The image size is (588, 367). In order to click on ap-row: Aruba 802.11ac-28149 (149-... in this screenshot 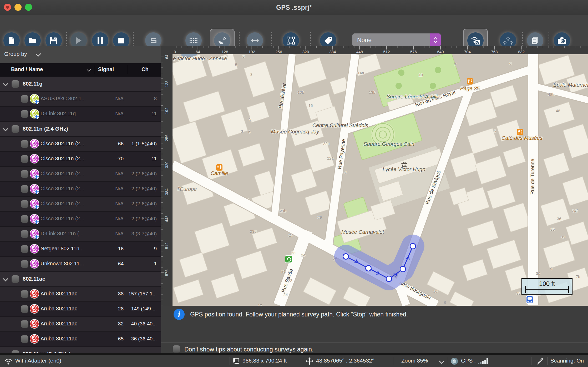, I will do `click(80, 309)`.